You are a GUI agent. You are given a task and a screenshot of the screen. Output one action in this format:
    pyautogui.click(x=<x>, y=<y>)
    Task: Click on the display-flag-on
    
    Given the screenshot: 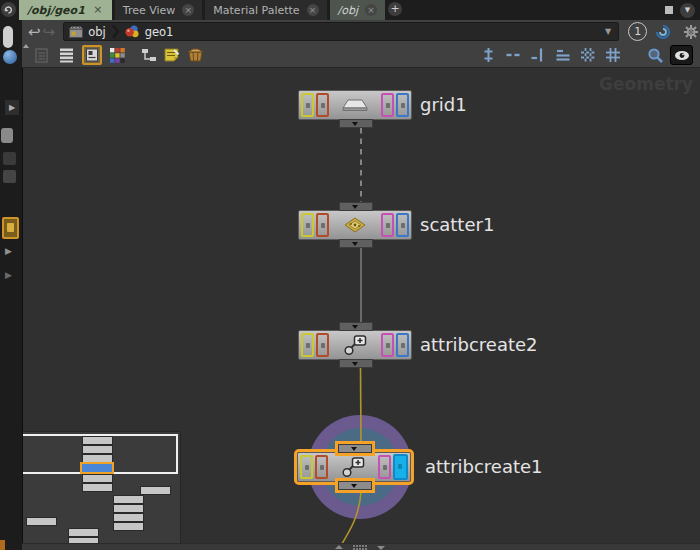 What is the action you would take?
    pyautogui.click(x=400, y=467)
    